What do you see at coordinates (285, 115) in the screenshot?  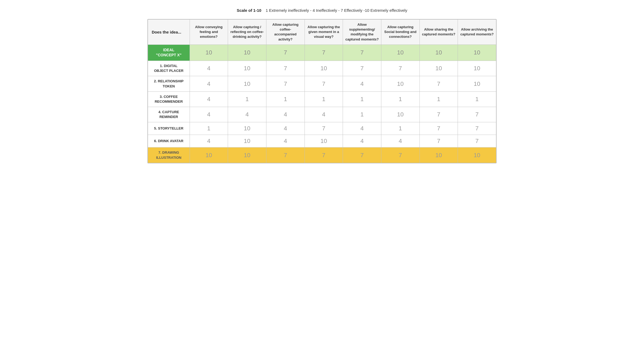 I see `cell-r4-c2: 4` at bounding box center [285, 115].